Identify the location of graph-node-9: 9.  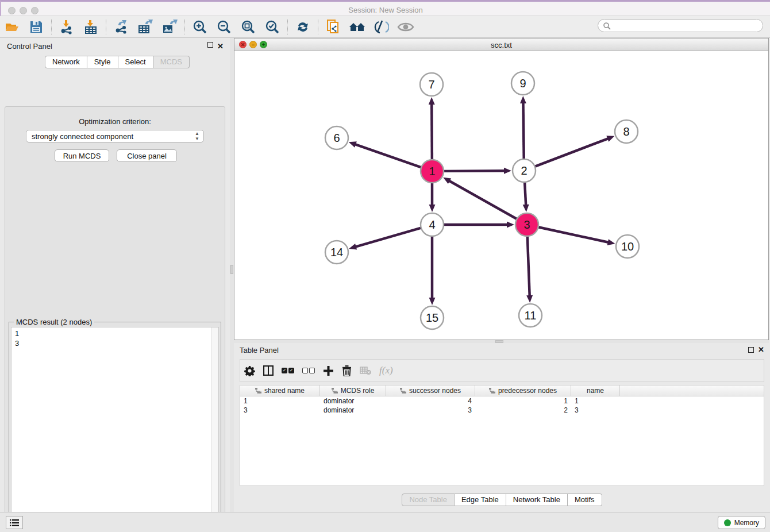
(523, 83).